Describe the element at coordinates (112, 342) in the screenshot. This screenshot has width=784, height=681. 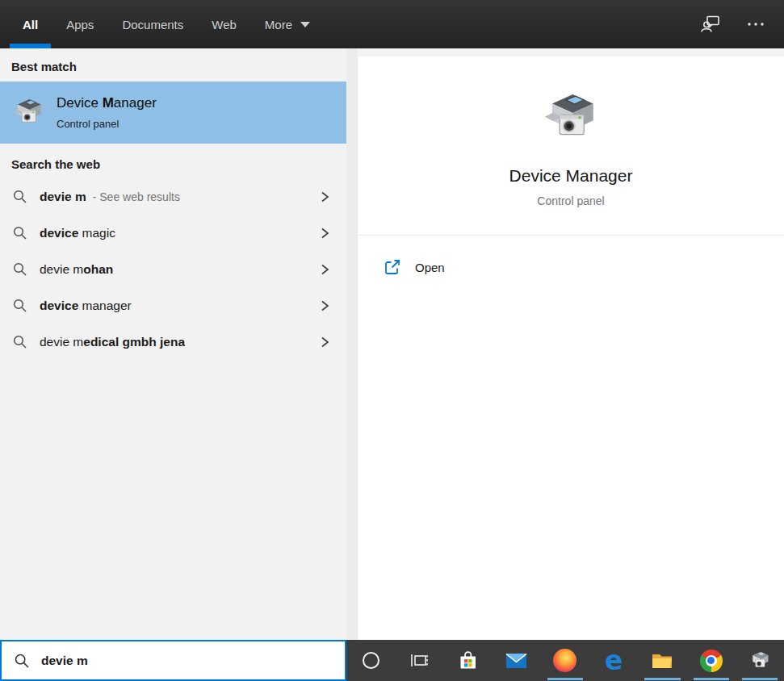
I see `suggestion-text: devie medical gmbh jena` at that location.